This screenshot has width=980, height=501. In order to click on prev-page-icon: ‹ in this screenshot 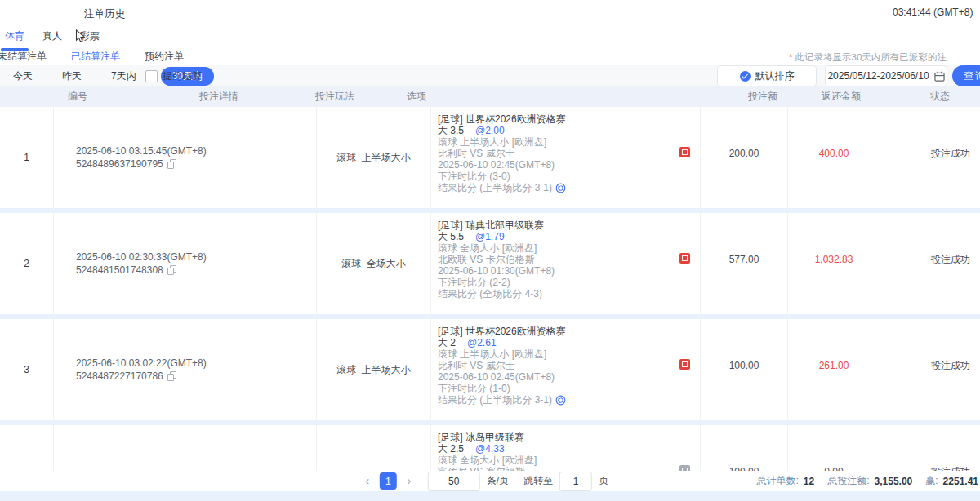, I will do `click(368, 481)`.